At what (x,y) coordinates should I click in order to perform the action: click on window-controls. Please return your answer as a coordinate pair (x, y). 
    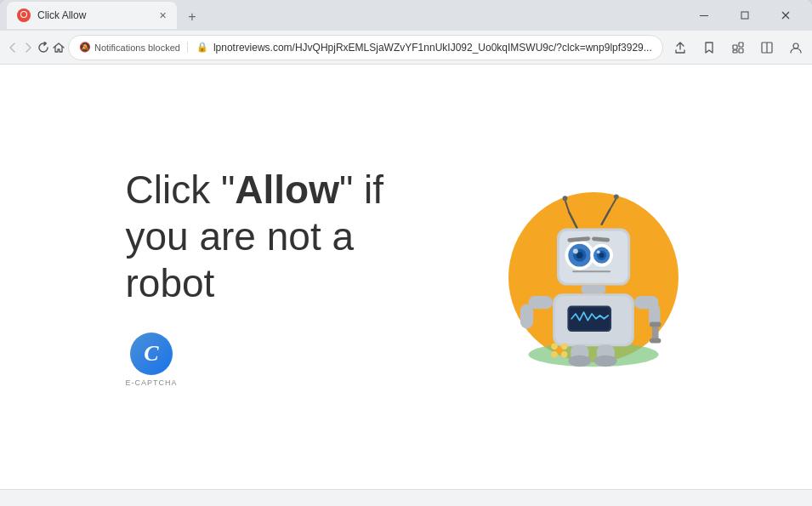
    Looking at the image, I should click on (745, 15).